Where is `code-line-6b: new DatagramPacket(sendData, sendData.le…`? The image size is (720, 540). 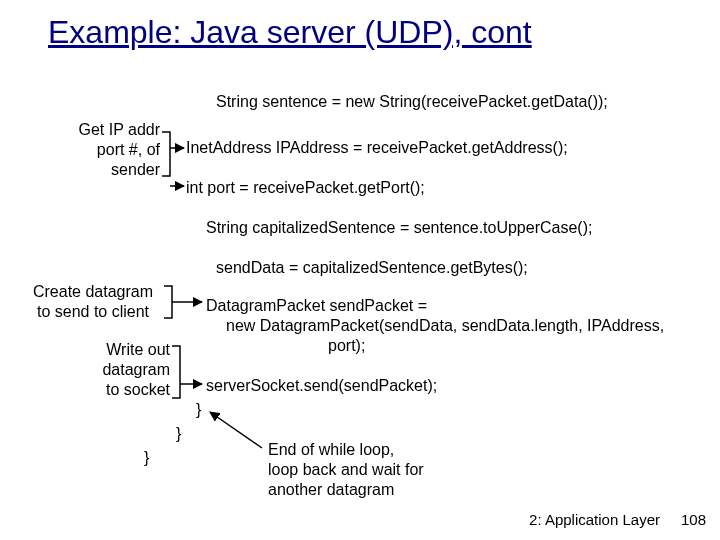 code-line-6b: new DatagramPacket(sendData, sendData.le… is located at coordinates (445, 326).